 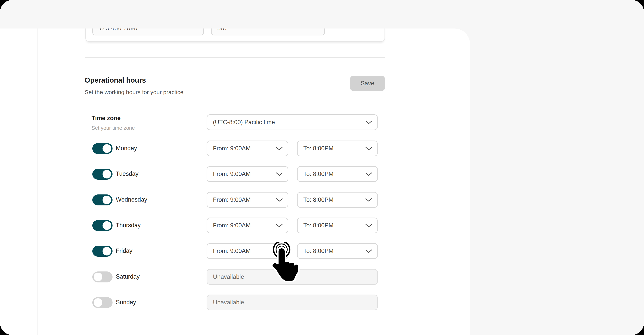 I want to click on from-select-monday: From: 9:00AM, so click(x=248, y=149).